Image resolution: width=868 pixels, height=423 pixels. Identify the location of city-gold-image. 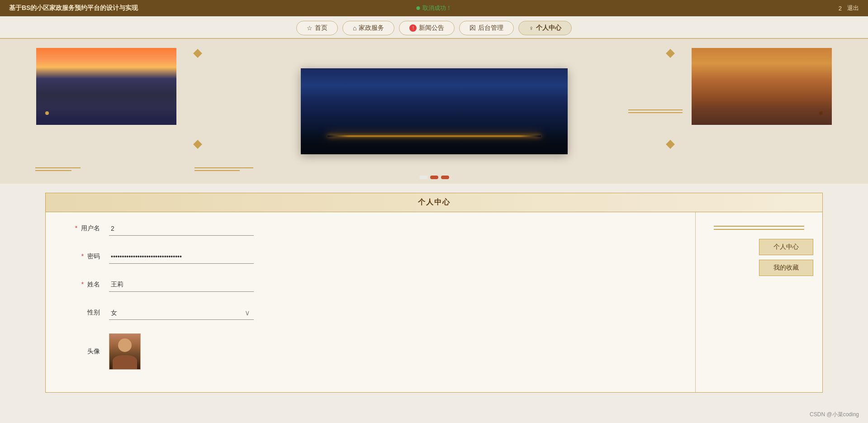
(762, 86).